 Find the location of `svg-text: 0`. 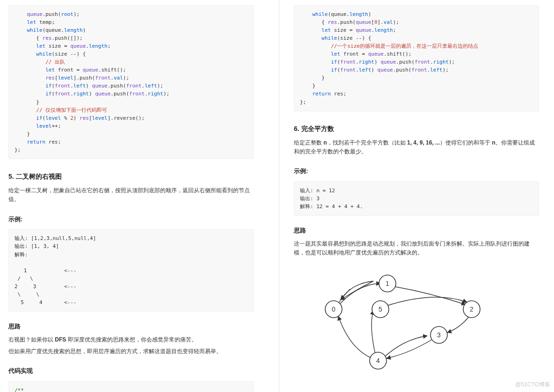

svg-text: 0 is located at coordinates (334, 309).